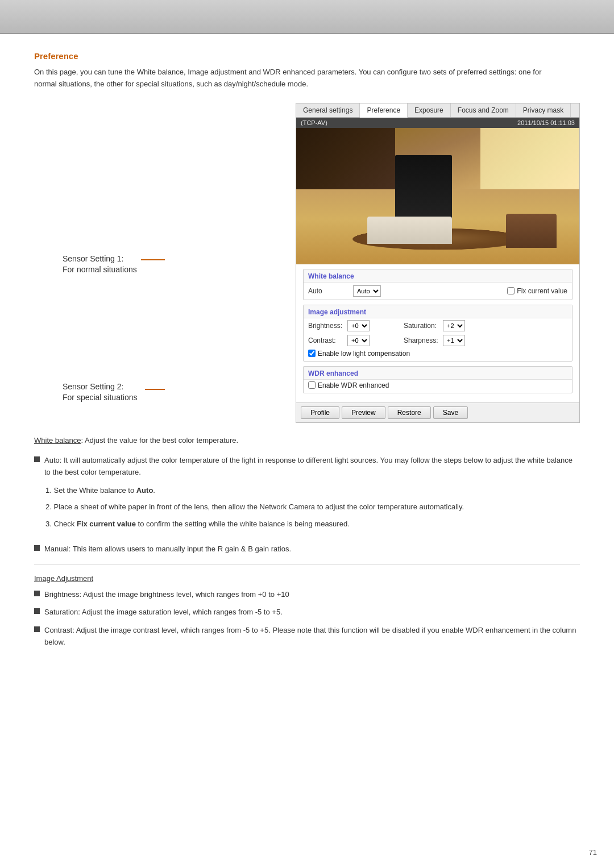 The height and width of the screenshot is (868, 614). What do you see at coordinates (544, 110) in the screenshot?
I see `tab-privacy-mask: Privacy mask` at bounding box center [544, 110].